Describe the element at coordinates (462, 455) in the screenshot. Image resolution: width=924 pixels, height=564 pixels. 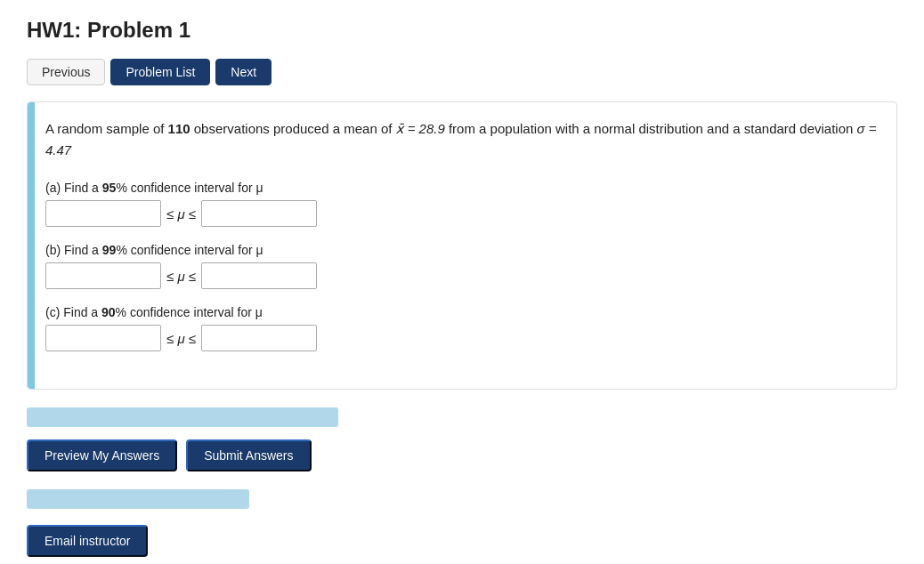
I see `action-buttons: Preview My Answers Submit Answers` at that location.